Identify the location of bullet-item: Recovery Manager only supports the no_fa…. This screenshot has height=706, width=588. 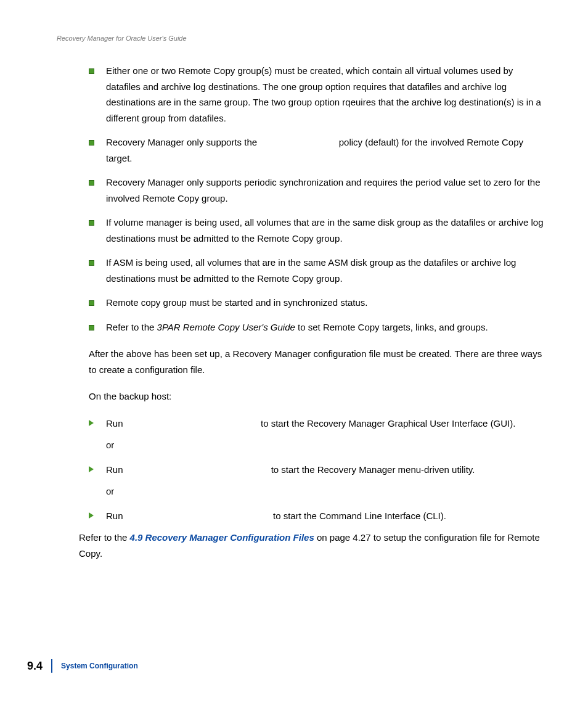
(317, 150).